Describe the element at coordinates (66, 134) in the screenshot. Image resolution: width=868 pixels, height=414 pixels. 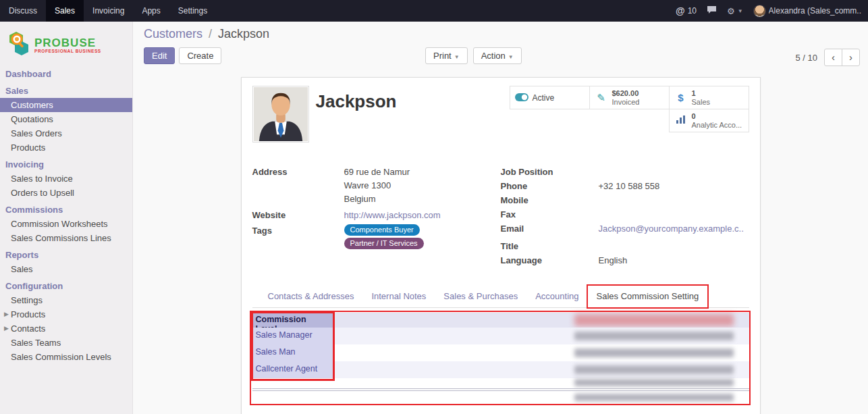
I see `sidebar-item-sales-orders: Sales Orders` at that location.